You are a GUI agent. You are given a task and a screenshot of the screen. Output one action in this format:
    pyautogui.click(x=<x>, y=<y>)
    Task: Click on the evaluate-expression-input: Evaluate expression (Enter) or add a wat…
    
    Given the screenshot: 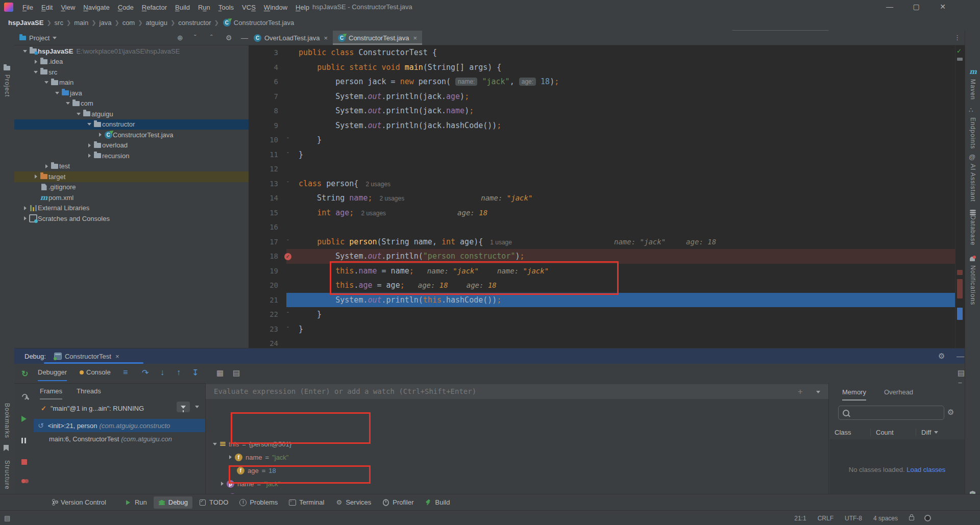 What is the action you would take?
    pyautogui.click(x=518, y=392)
    